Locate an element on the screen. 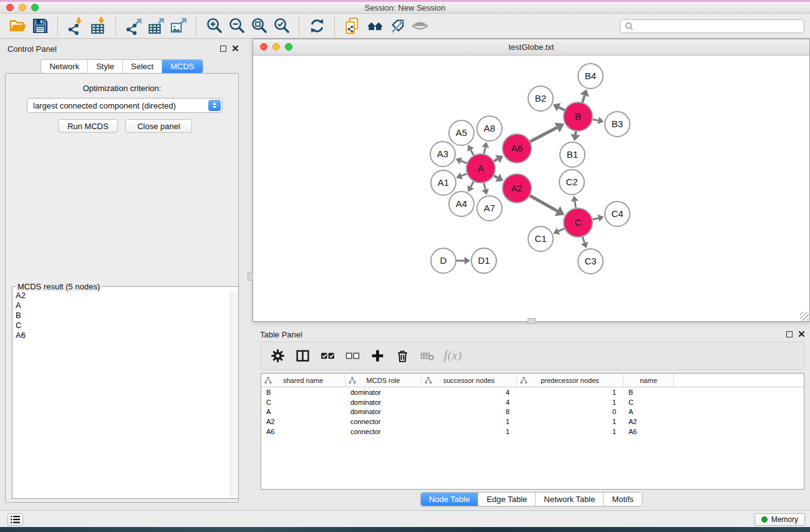 The width and height of the screenshot is (810, 532). column-header-predecessor-nodes: predecessor nodes is located at coordinates (570, 380).